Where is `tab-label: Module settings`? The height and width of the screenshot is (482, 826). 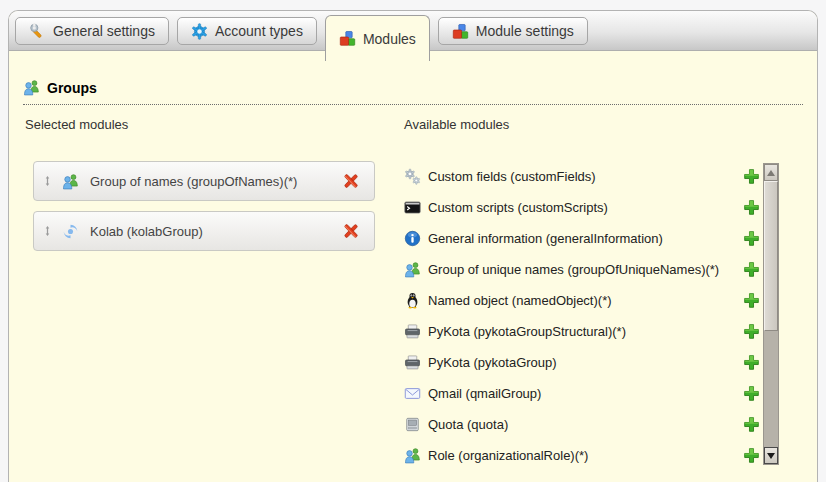 tab-label: Module settings is located at coordinates (525, 31).